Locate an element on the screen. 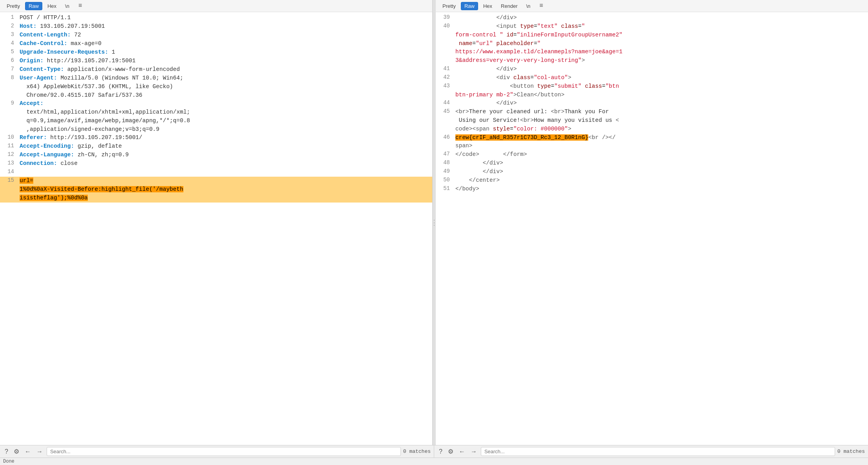  left-toolbar: Pretty Raw Hex \n ≡ is located at coordinates (216, 6).